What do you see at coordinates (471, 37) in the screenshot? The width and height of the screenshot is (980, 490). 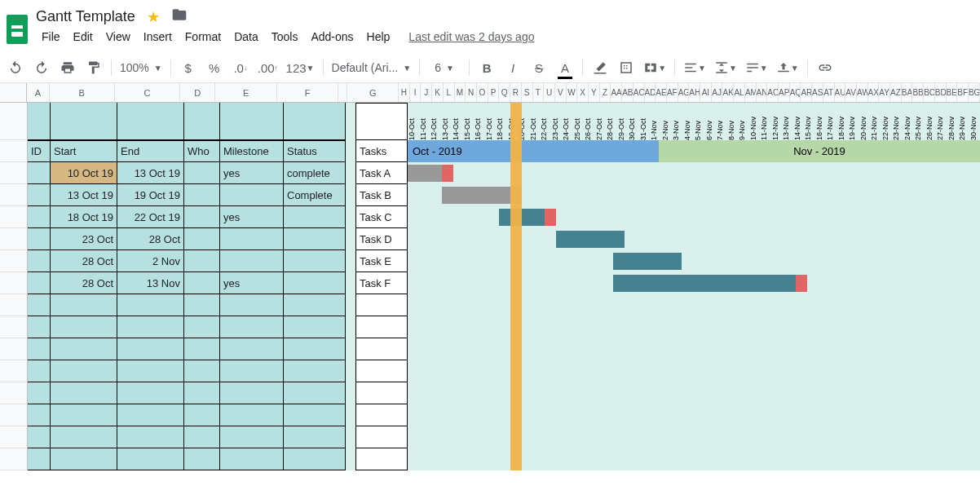 I see `last-edit-link: Last edit was 2 days ago` at bounding box center [471, 37].